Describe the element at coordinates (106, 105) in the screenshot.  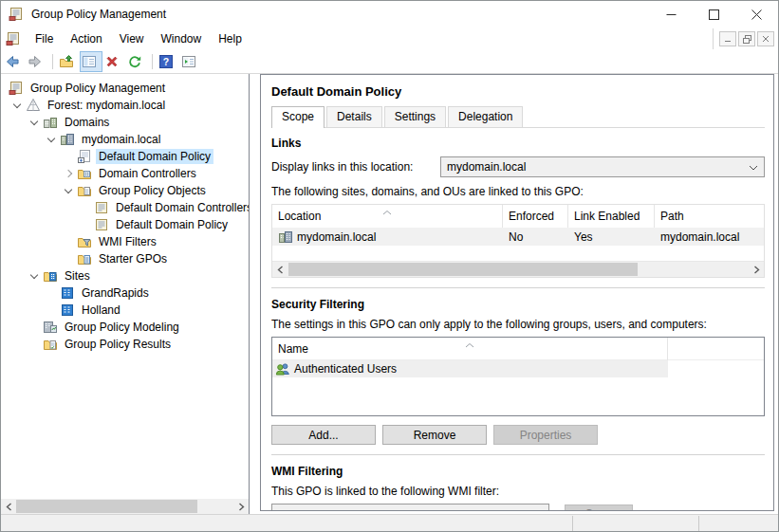
I see `tree-item-label: Forest: mydomain.local` at that location.